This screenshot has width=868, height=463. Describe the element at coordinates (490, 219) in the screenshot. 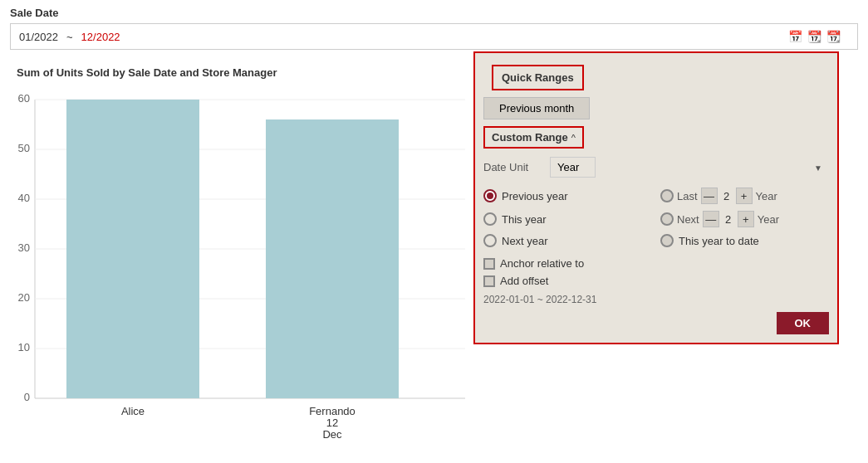

I see `radio-this-year` at that location.